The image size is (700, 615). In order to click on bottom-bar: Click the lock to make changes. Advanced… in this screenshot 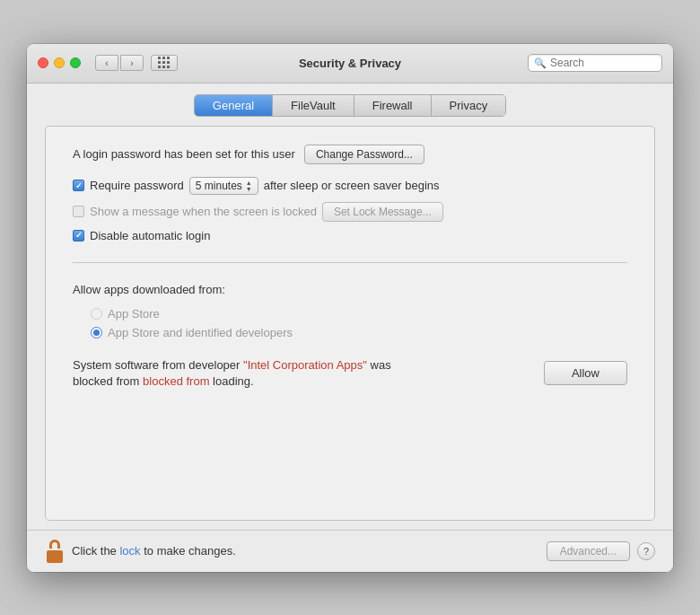, I will do `click(350, 551)`.